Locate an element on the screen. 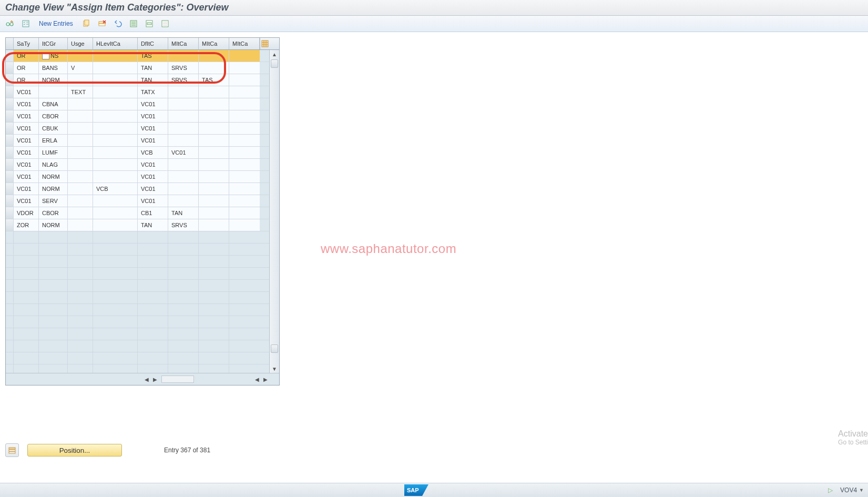  f4-help-icon is located at coordinates (46, 56).